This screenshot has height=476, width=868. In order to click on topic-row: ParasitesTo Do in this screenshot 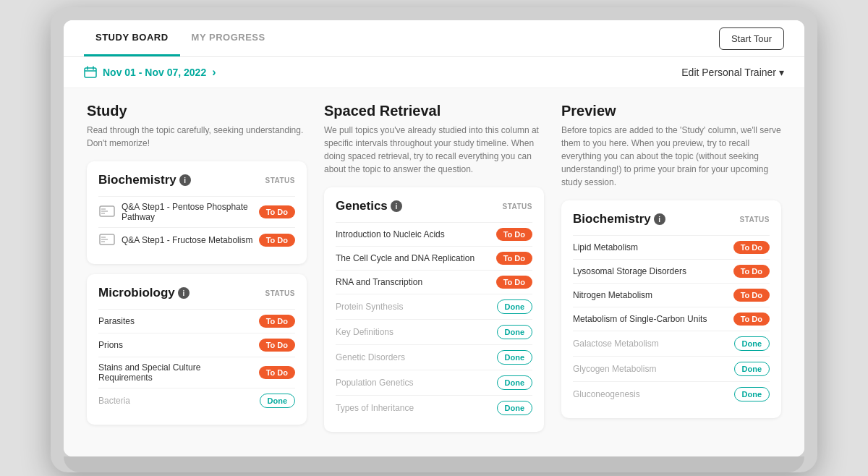, I will do `click(197, 321)`.